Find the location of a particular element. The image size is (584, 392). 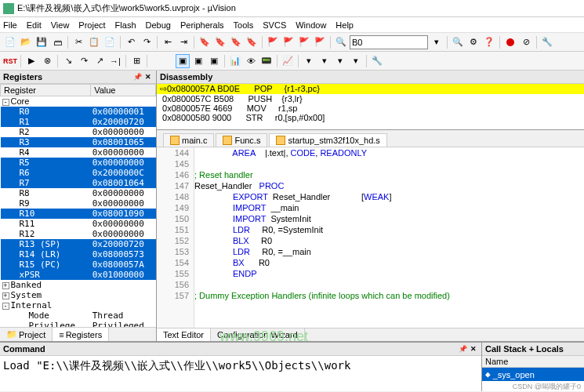

disasm-line: 0x0800057E 4669 MOV r1,sp is located at coordinates (370, 108).